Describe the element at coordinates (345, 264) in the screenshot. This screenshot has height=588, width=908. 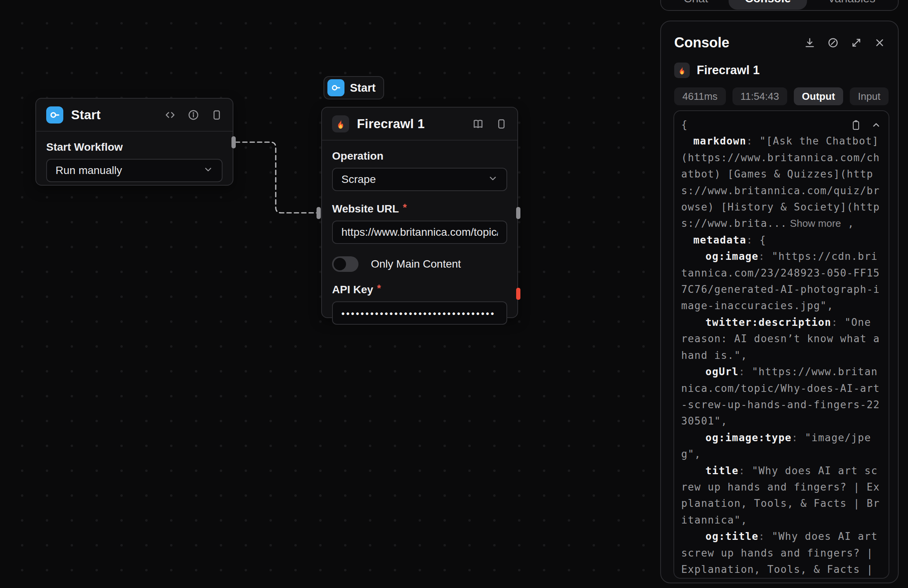
I see `only-main-content-toggle` at that location.